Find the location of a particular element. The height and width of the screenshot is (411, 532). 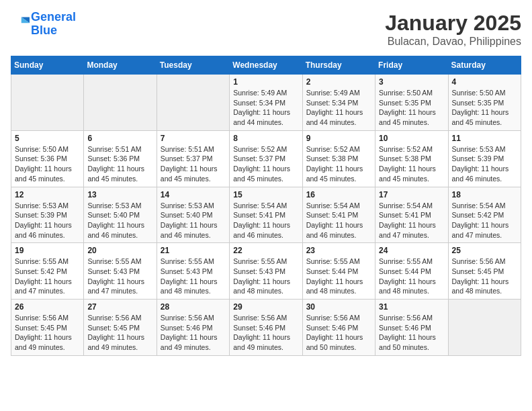

calendar-cell: 22Sunrise: 5:55 AM Sunset: 5:43 PM Dayli… is located at coordinates (266, 271).